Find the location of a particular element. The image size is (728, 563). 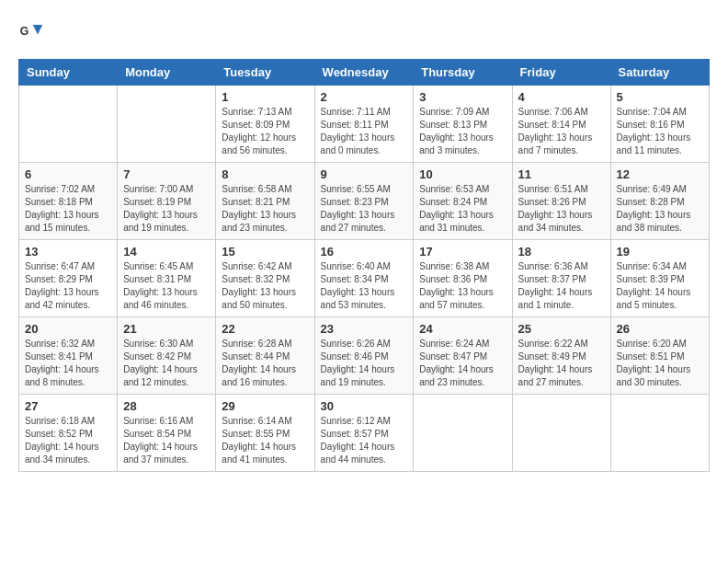

day-number: 1 is located at coordinates (265, 98).